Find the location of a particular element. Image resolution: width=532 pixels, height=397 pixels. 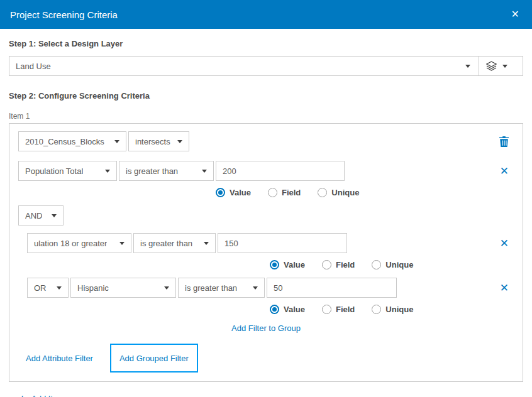

field-dropdown: ulation 18 or greater is located at coordinates (79, 243).